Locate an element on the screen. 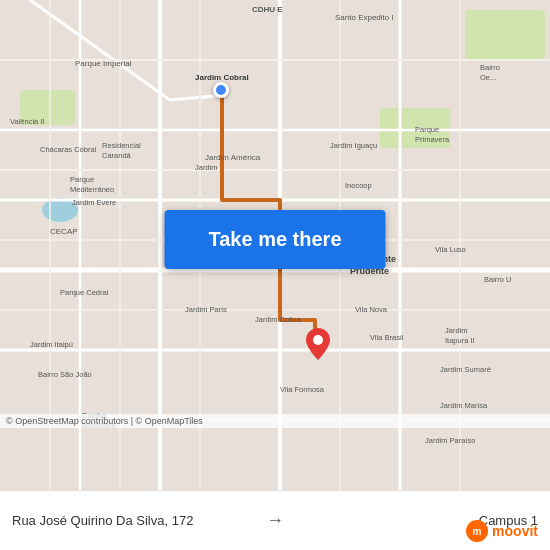  svg-text: Jardim Itaipú is located at coordinates (52, 344).